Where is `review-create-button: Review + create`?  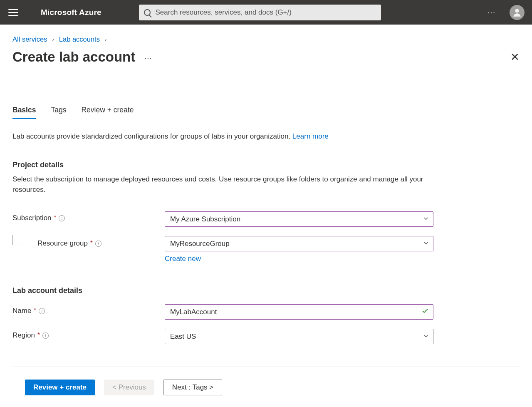
review-create-button: Review + create is located at coordinates (60, 387).